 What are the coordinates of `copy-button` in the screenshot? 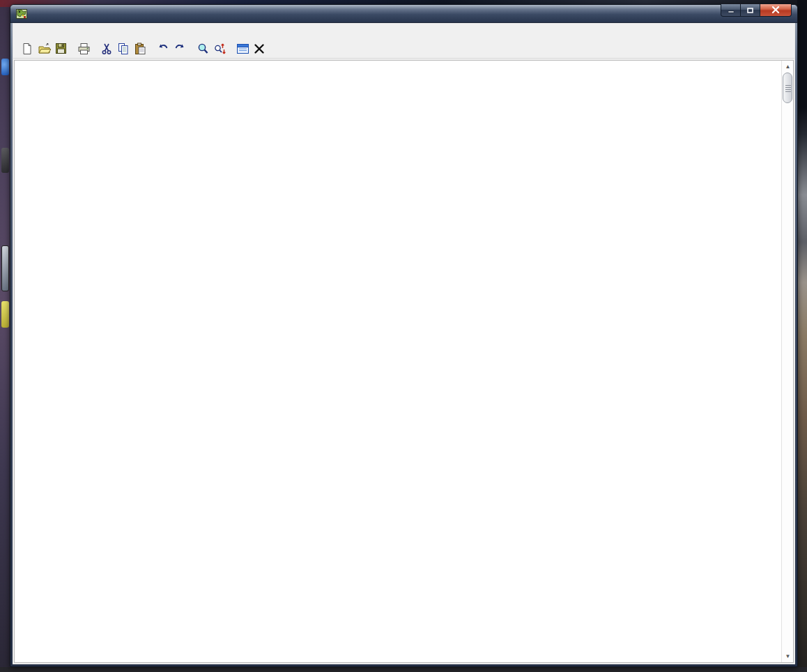 It's located at (123, 49).